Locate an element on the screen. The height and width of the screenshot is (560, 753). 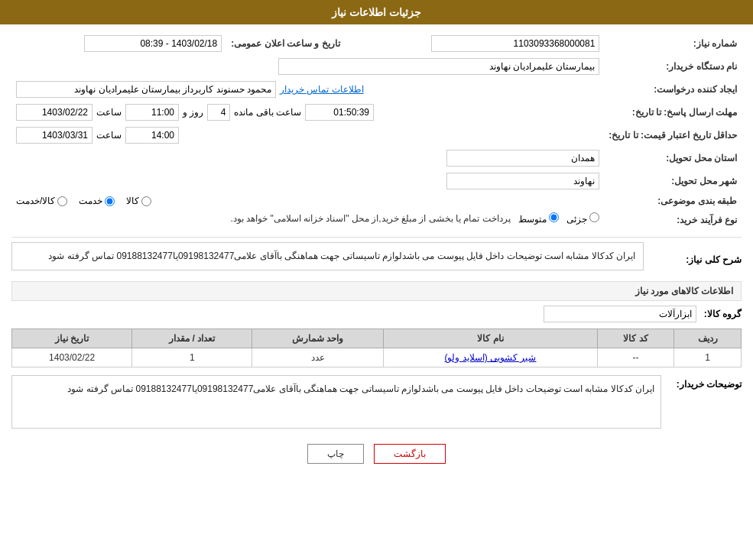
process-jozii-label: جزئی is located at coordinates (583, 218).